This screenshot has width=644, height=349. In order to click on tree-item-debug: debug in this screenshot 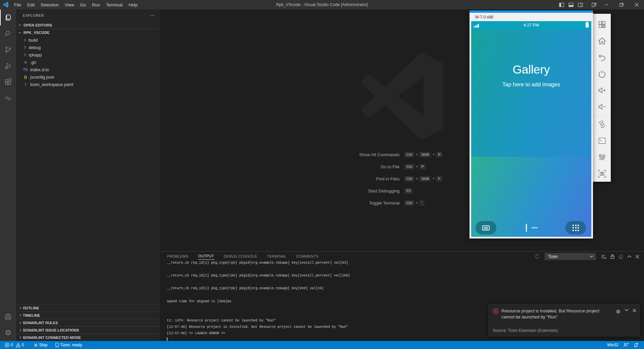, I will do `click(88, 47)`.